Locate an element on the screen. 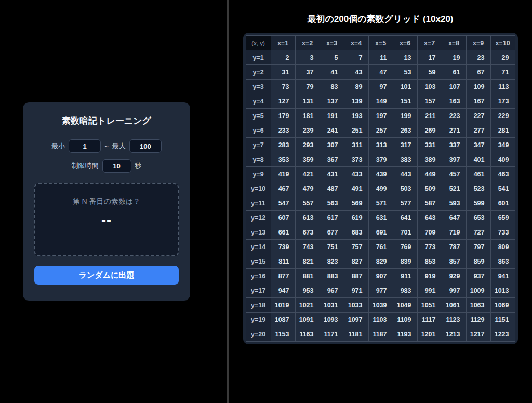 This screenshot has width=532, height=403. prime-cell: 1129 is located at coordinates (478, 320).